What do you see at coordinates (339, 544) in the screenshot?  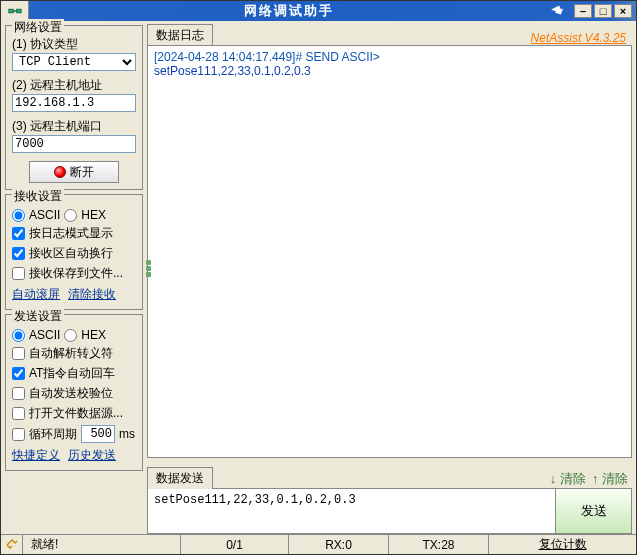 I see `status-rx: RX:0` at bounding box center [339, 544].